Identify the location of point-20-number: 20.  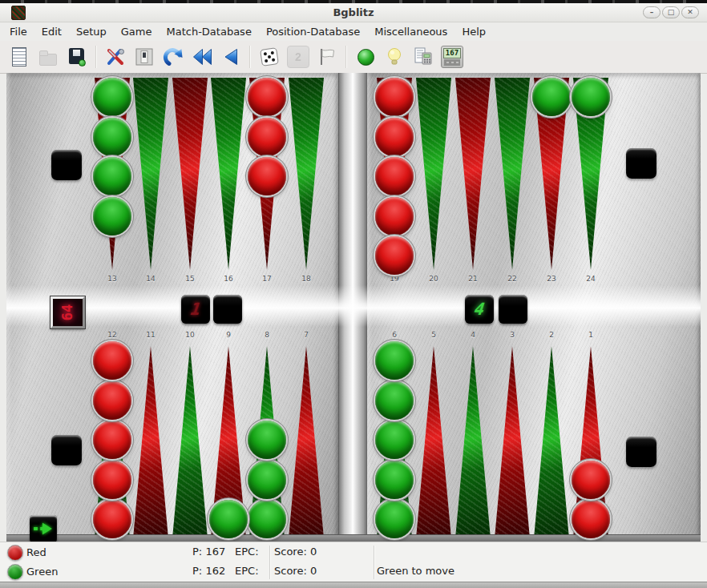
(434, 279).